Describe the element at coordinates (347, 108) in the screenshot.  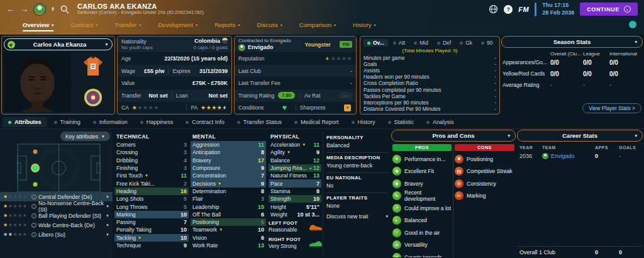
I see `sharpness-icon: ▾` at that location.